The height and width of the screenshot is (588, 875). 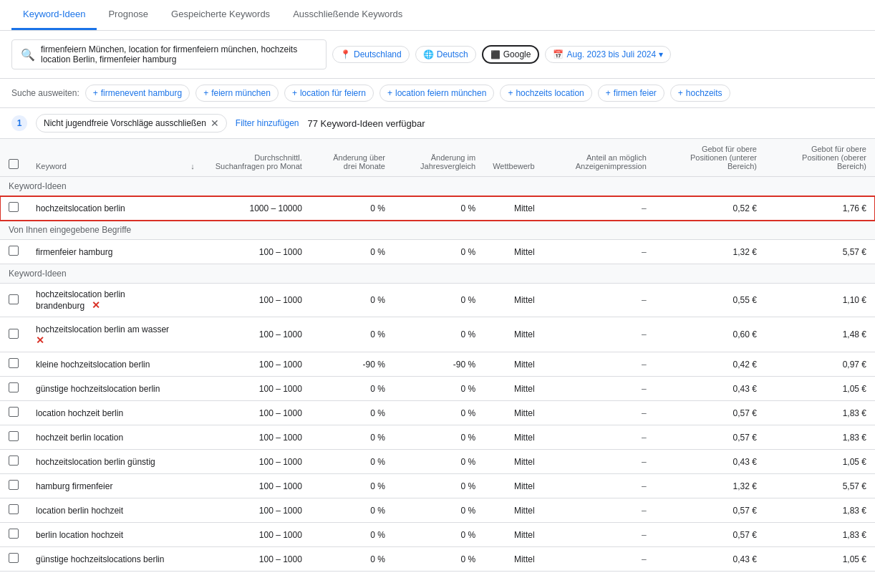 What do you see at coordinates (348, 15) in the screenshot?
I see `tab-ausschliessende-keywords: Ausschließende Keywords` at bounding box center [348, 15].